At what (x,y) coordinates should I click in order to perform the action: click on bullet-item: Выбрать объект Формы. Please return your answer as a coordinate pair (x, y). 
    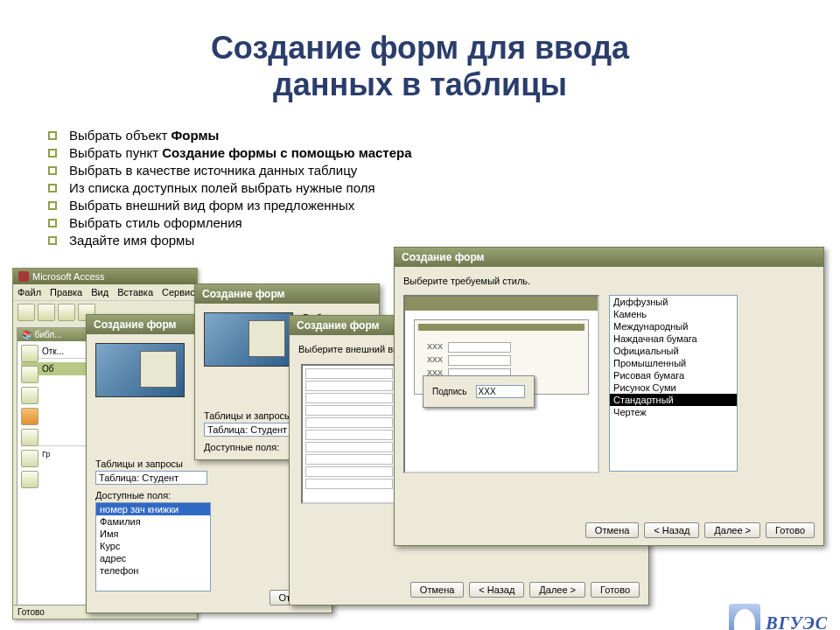
    Looking at the image, I should click on (420, 135).